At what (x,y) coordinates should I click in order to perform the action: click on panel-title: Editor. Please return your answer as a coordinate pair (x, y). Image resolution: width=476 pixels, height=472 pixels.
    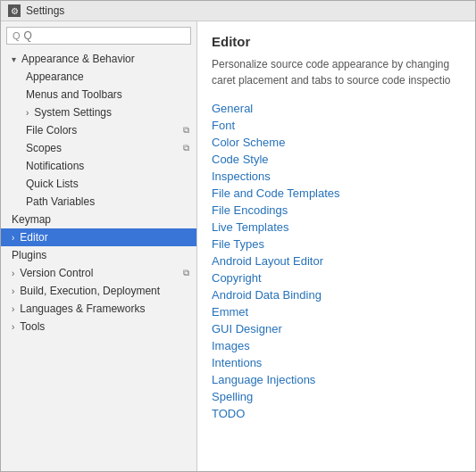
    Looking at the image, I should click on (336, 41).